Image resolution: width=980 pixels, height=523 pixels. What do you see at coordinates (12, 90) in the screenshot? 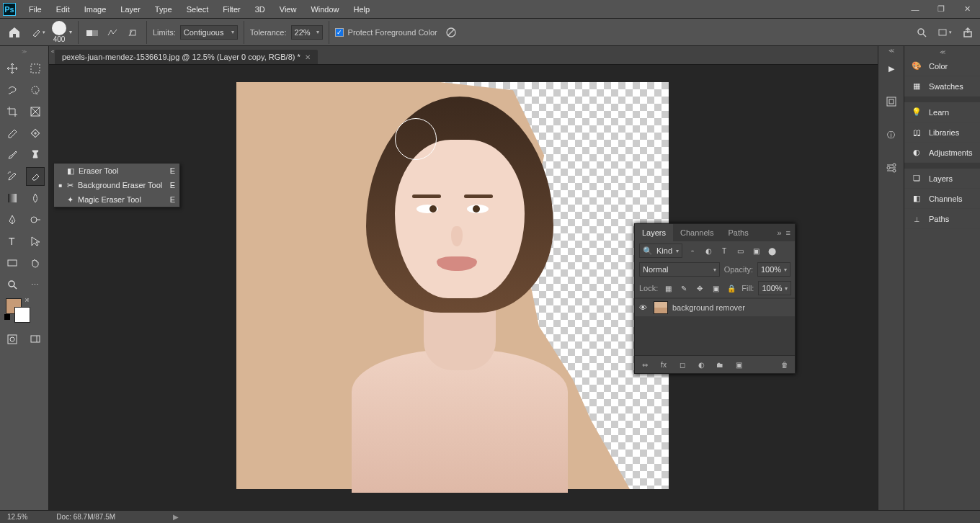
I see `lasso-tool` at bounding box center [12, 90].